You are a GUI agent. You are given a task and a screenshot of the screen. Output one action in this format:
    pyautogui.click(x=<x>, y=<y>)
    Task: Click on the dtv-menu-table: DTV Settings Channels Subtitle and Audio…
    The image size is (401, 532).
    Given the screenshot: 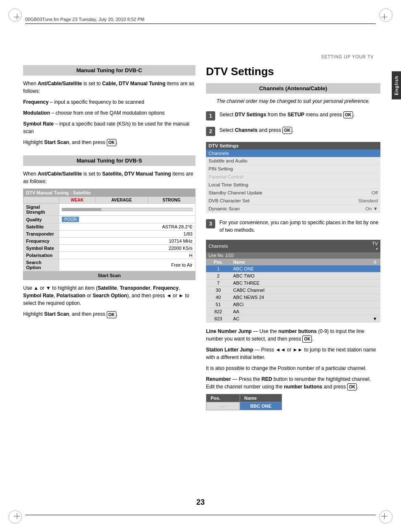 What is the action you would take?
    pyautogui.click(x=293, y=177)
    